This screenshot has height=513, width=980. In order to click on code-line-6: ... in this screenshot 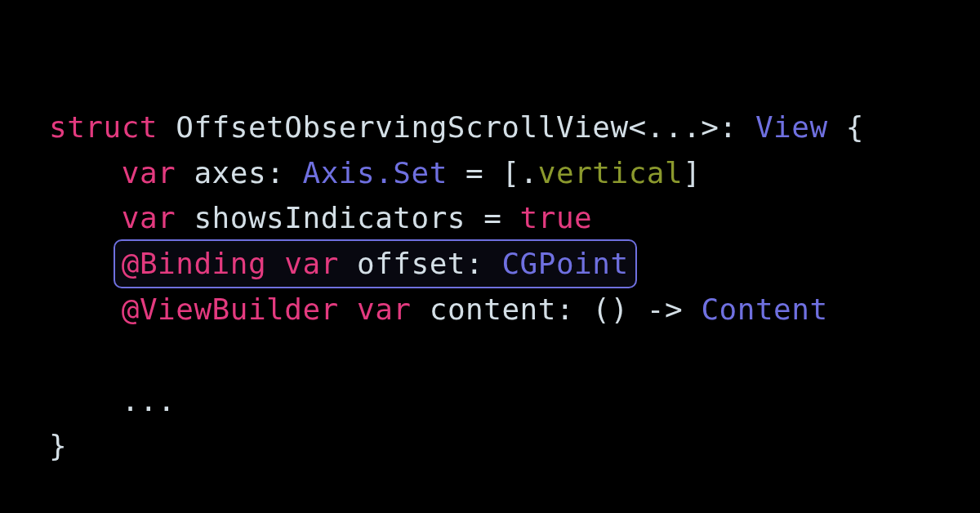, I will do `click(113, 400)`.